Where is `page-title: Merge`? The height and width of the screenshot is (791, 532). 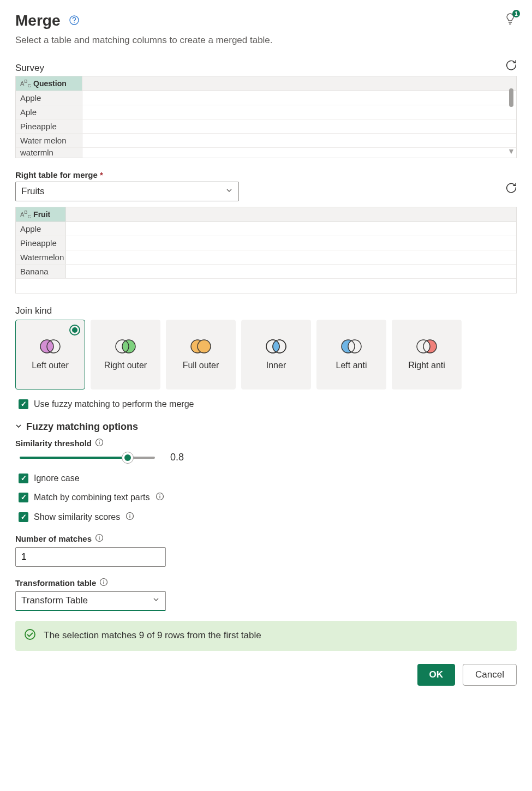
page-title: Merge is located at coordinates (47, 21).